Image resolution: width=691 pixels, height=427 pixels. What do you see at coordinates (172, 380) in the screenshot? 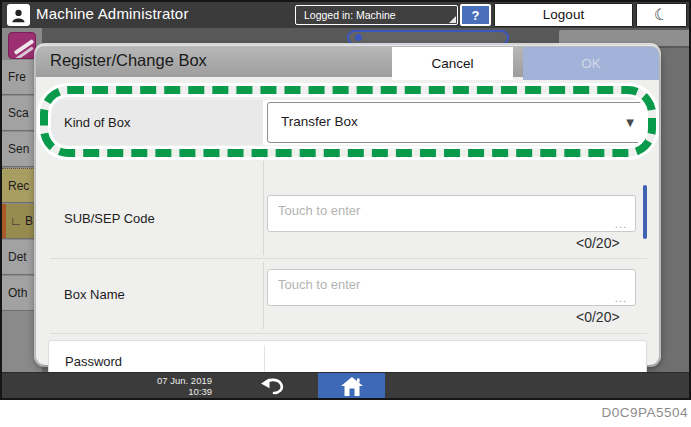
I see `date-text: 07 Jun. 2019` at bounding box center [172, 380].